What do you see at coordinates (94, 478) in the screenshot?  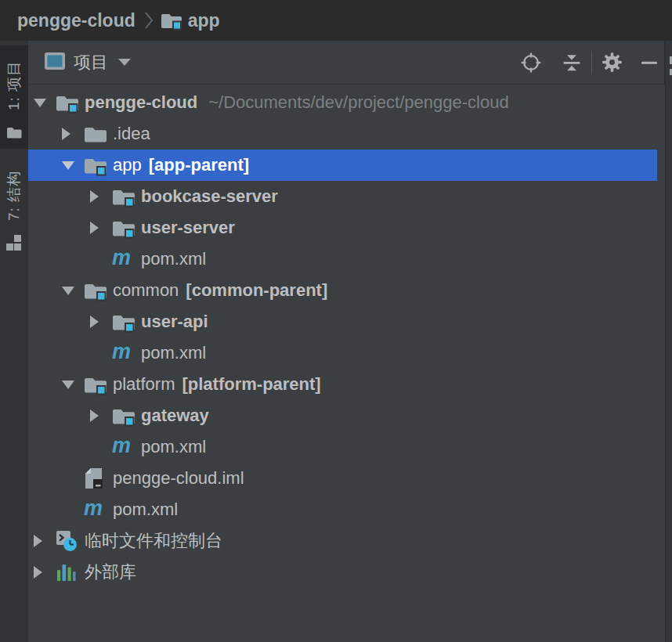 I see `iml-module-file-icon` at bounding box center [94, 478].